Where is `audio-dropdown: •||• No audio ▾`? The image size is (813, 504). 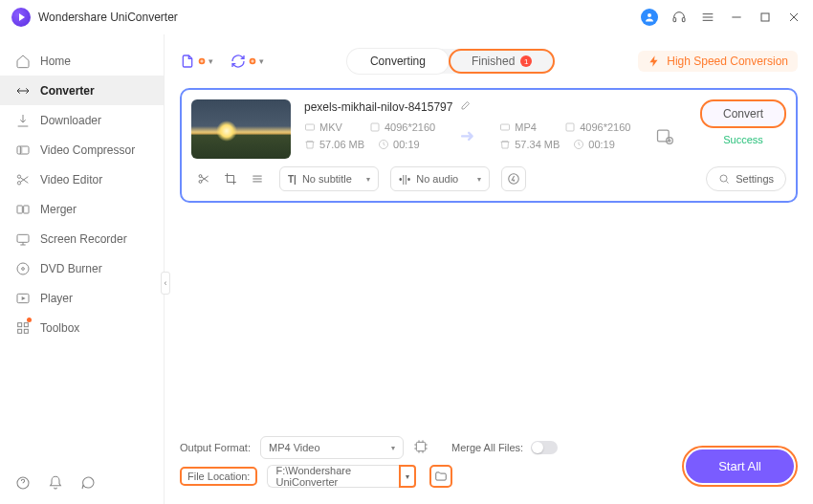 audio-dropdown: •||• No audio ▾ is located at coordinates (440, 179).